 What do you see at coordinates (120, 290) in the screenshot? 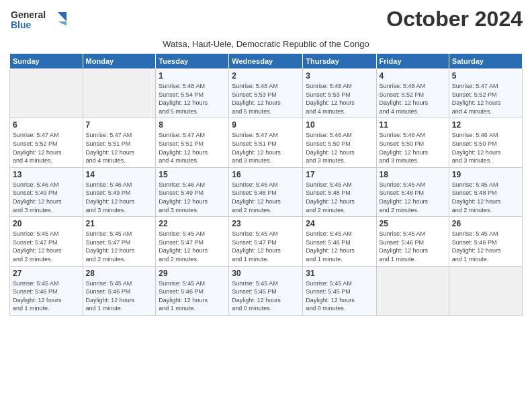
I see `calendar-cell: 28Sunrise: 5:45 AMSunset: 5:46 PMDayligh…` at bounding box center [120, 290].